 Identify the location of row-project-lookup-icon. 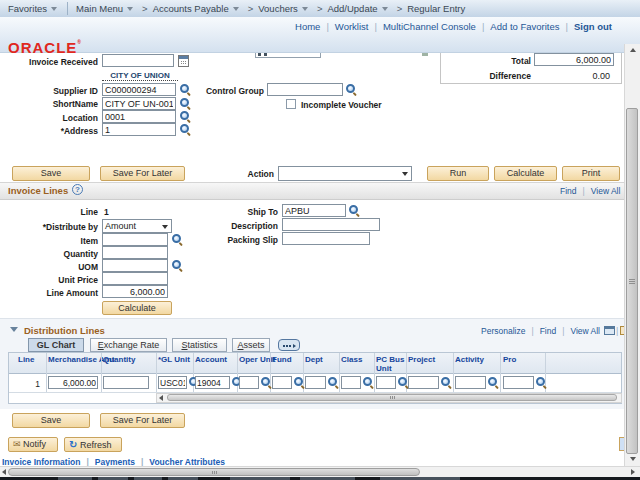
(446, 382).